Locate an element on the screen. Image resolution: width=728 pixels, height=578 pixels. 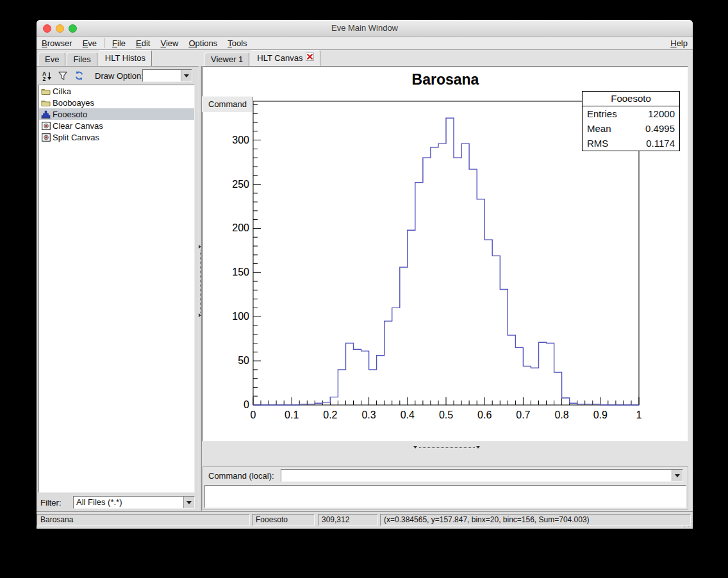
x-tick-label: 0.1 is located at coordinates (292, 415).